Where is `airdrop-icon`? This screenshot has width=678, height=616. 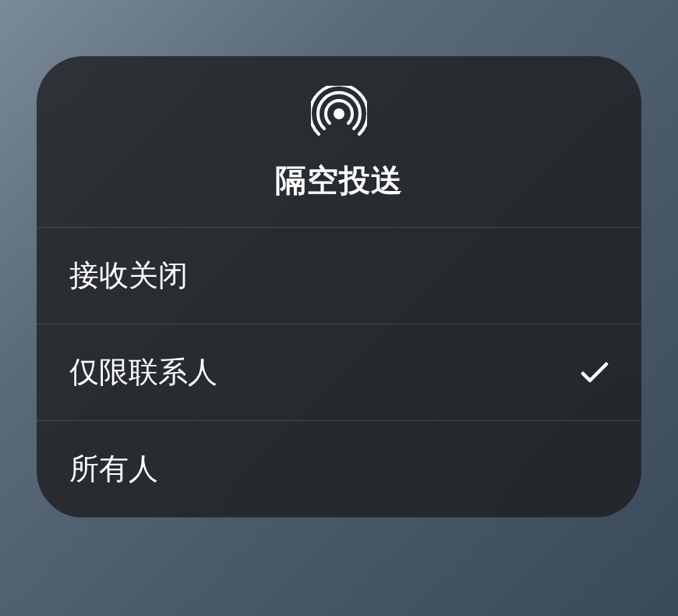
airdrop-icon is located at coordinates (339, 114).